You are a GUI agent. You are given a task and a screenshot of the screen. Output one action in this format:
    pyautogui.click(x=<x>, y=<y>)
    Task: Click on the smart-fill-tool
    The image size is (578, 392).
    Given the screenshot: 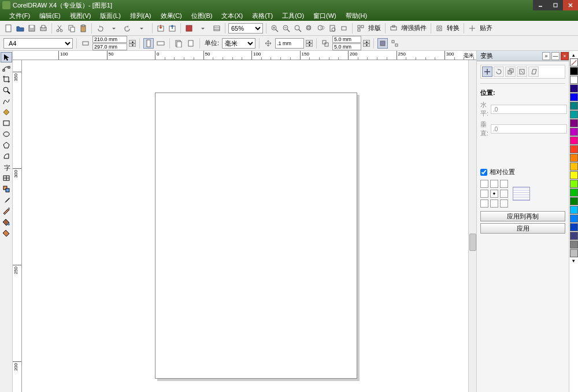 What is the action you would take?
    pyautogui.click(x=6, y=112)
    